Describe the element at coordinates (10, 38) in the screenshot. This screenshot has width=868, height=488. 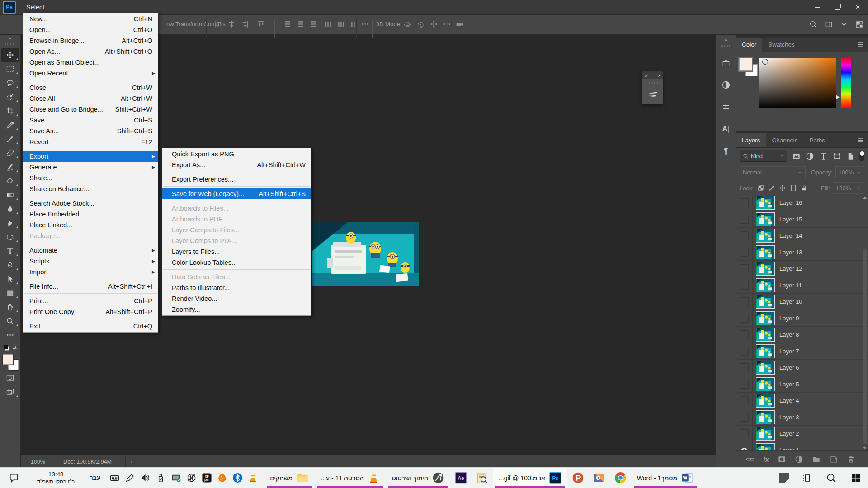
I see `toolbar-expand-icon: »` at that location.